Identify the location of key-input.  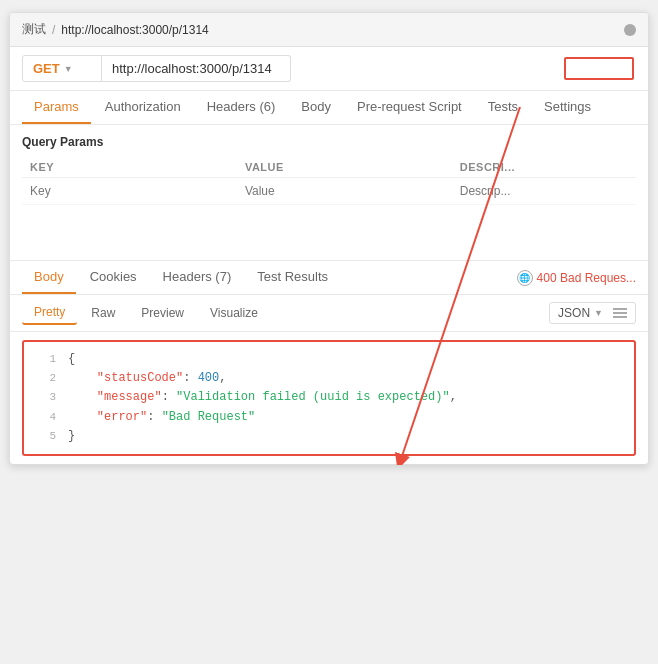
(130, 191).